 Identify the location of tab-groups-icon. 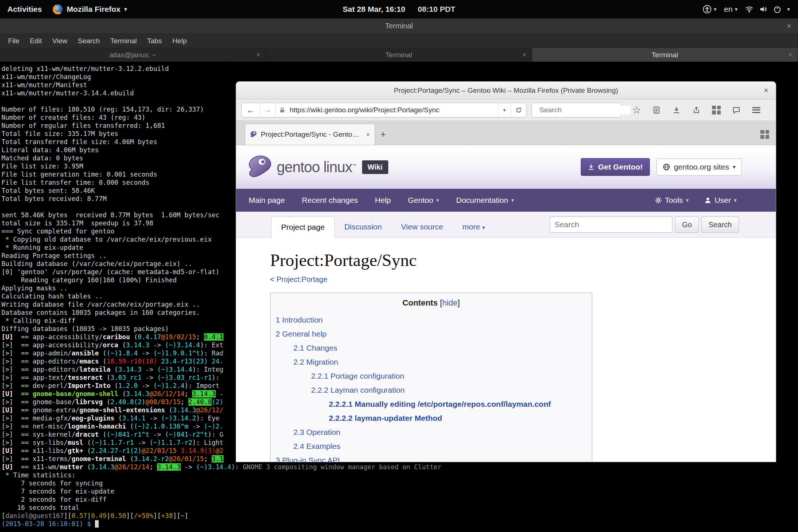
(765, 134).